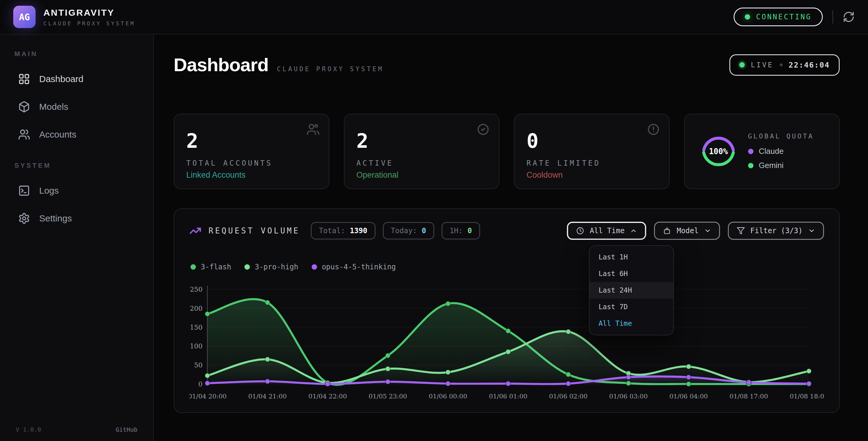 This screenshot has width=868, height=441. Describe the element at coordinates (784, 65) in the screenshot. I see `live-clock-badge: LIVE 22:46:04` at that location.